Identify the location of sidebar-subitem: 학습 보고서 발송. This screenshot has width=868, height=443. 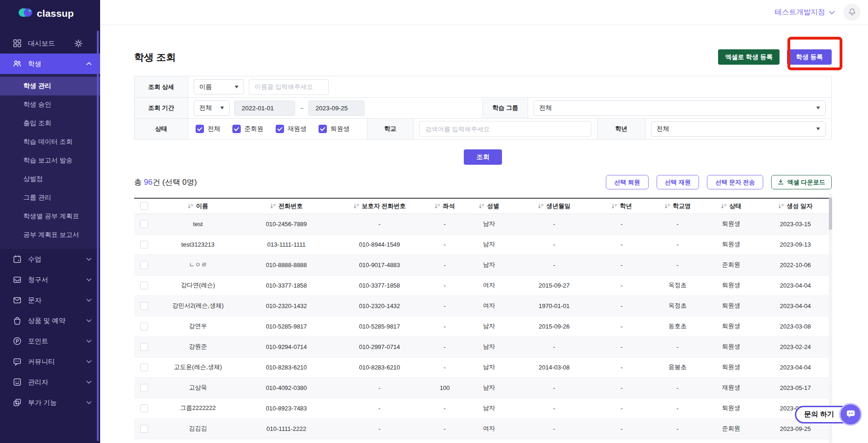
(50, 161).